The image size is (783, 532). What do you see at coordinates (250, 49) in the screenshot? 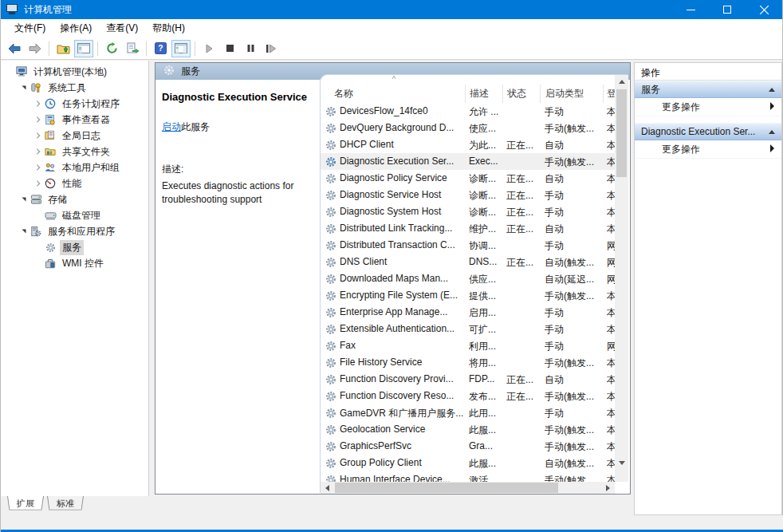
I see `pause-service-button` at bounding box center [250, 49].